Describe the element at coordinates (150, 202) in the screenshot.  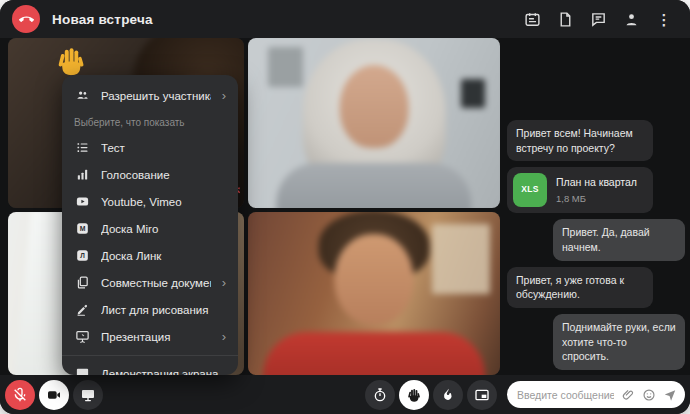
I see `menu-item-youtube-vimeo: Youtube, Vimeo` at that location.